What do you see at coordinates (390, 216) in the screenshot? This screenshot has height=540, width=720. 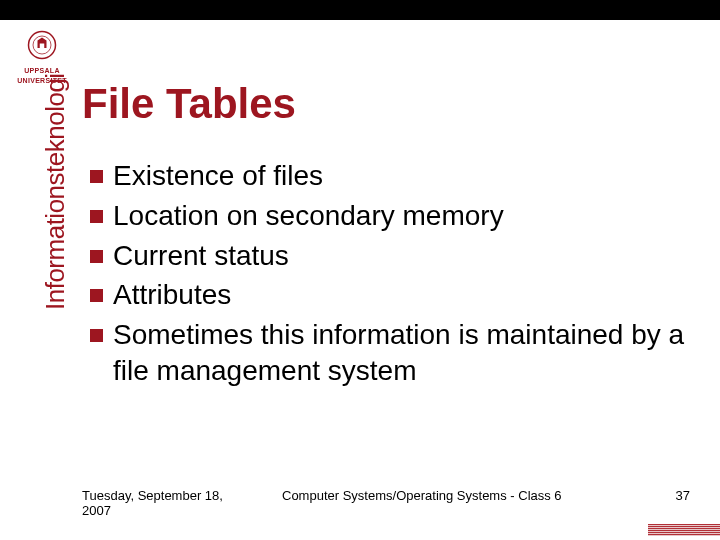 I see `list-item: Location on secondary memory` at bounding box center [390, 216].